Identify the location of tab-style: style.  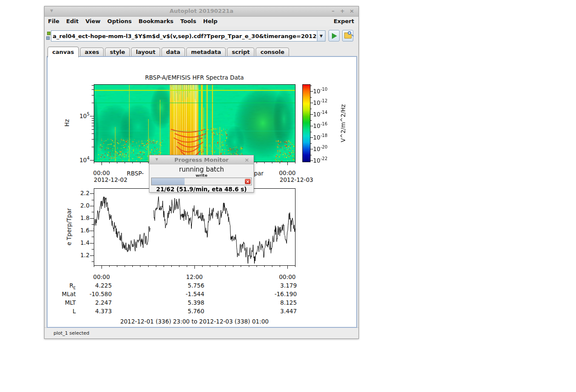
(117, 52).